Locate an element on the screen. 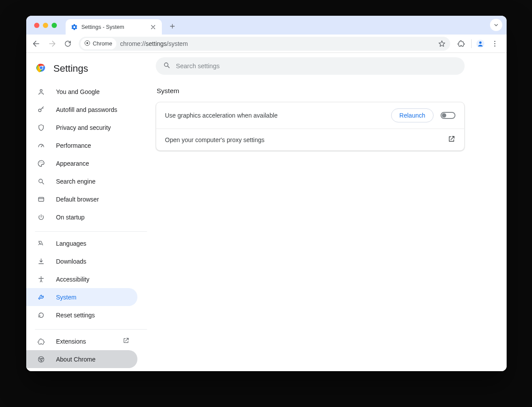 The height and width of the screenshot is (407, 532). forward-button is located at coordinates (52, 44).